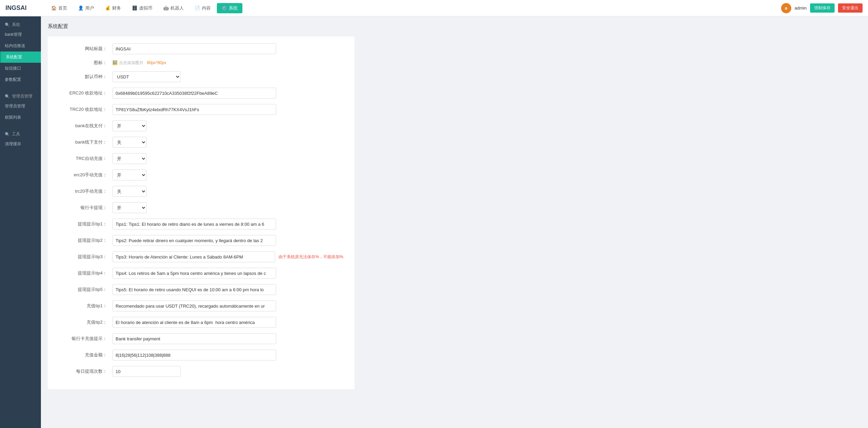 This screenshot has width=868, height=428. What do you see at coordinates (194, 273) in the screenshot?
I see `withdraw-tip4-input` at bounding box center [194, 273].